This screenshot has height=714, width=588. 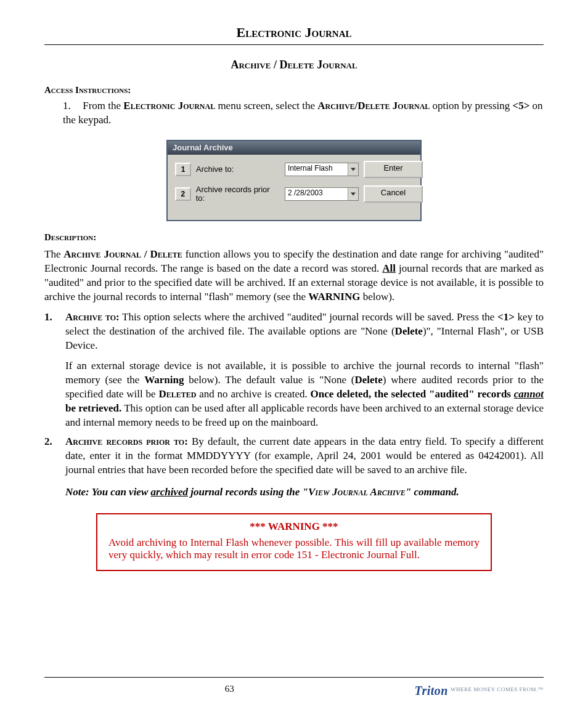 I want to click on hotkey-2: 2, so click(x=183, y=194).